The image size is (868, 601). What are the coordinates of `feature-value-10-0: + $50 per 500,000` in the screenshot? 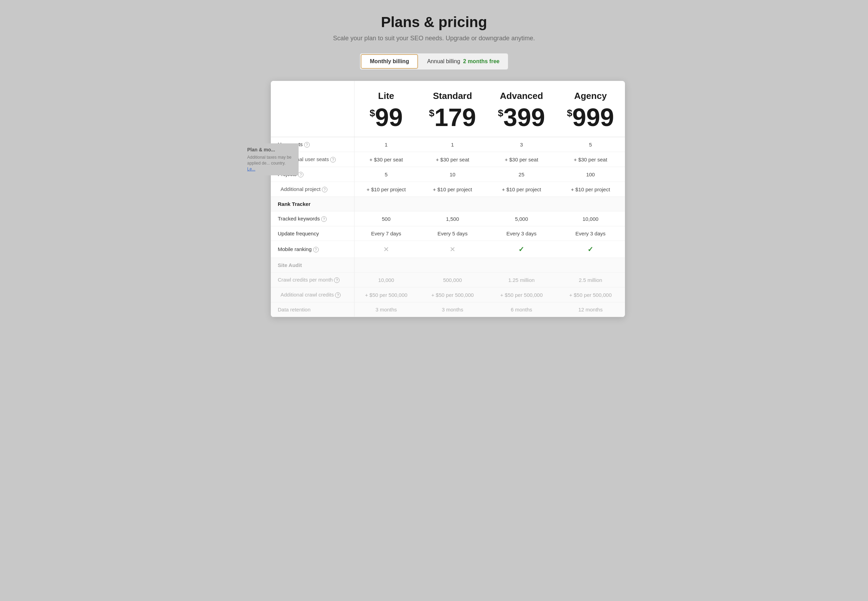 It's located at (386, 295).